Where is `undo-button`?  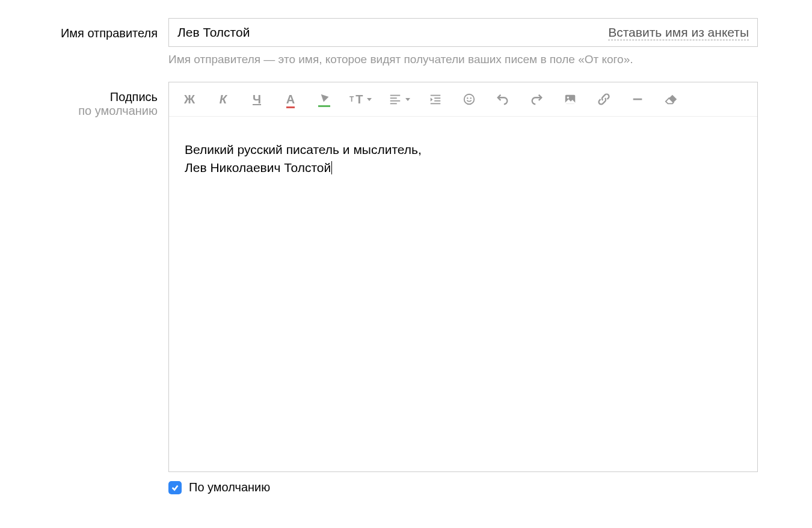
undo-button is located at coordinates (503, 99).